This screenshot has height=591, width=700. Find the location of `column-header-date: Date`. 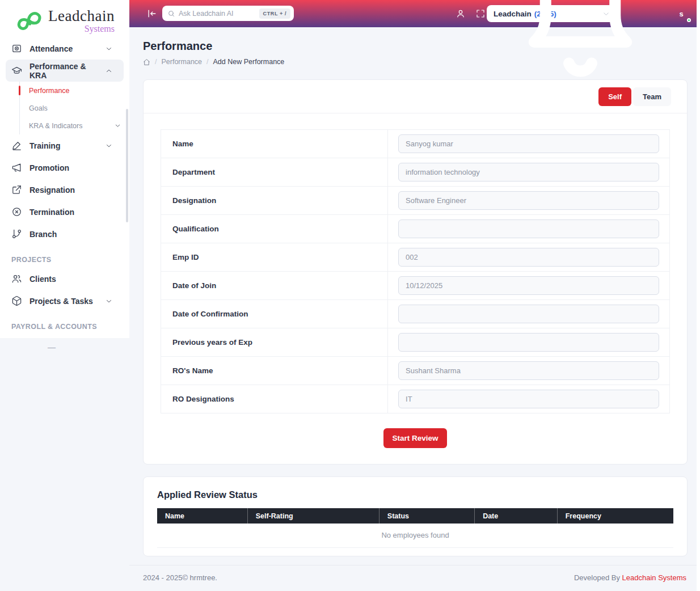

column-header-date: Date is located at coordinates (516, 516).